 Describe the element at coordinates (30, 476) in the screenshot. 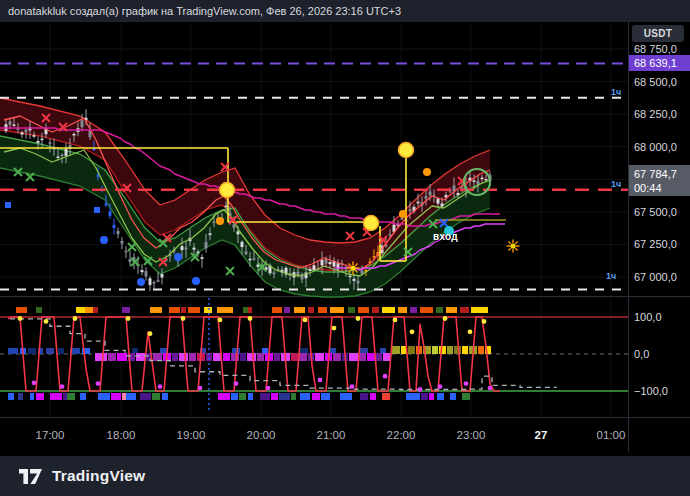

I see `tradingview-logo-icon` at that location.